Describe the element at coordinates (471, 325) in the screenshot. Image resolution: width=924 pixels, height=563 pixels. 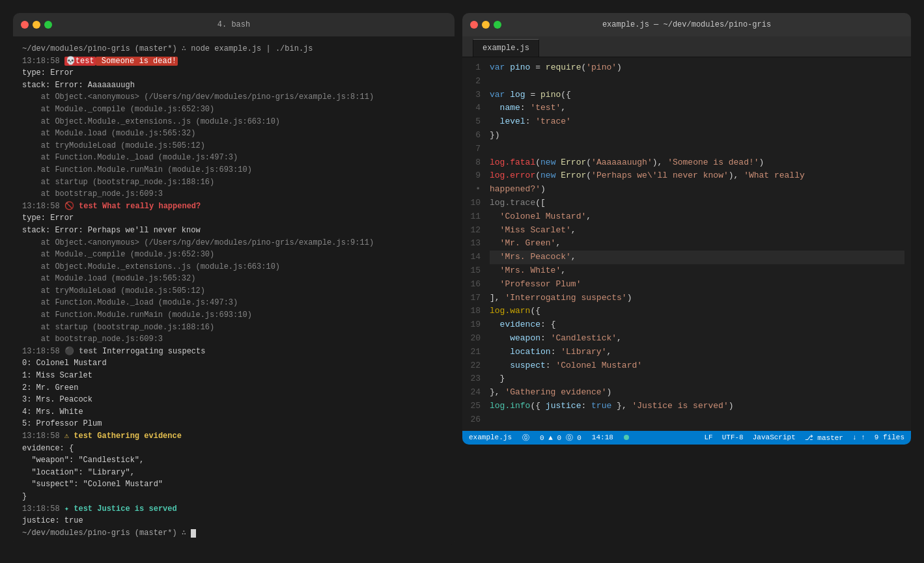
I see `line-number: 19` at that location.